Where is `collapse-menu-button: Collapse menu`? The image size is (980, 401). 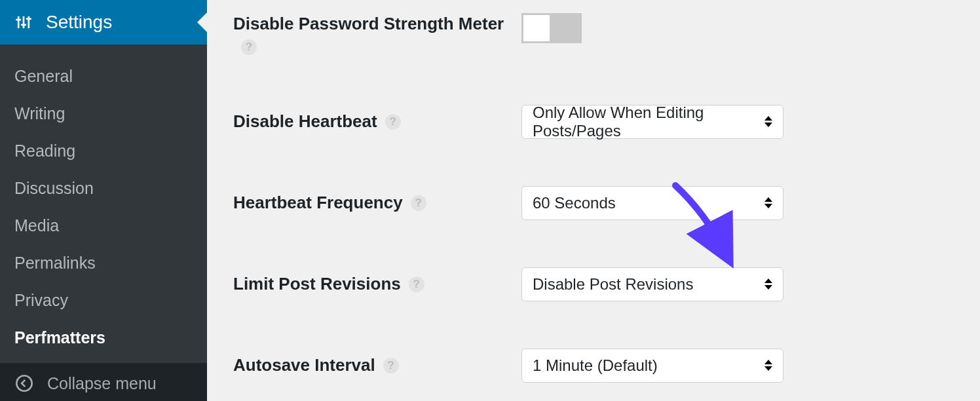 collapse-menu-button: Collapse menu is located at coordinates (104, 382).